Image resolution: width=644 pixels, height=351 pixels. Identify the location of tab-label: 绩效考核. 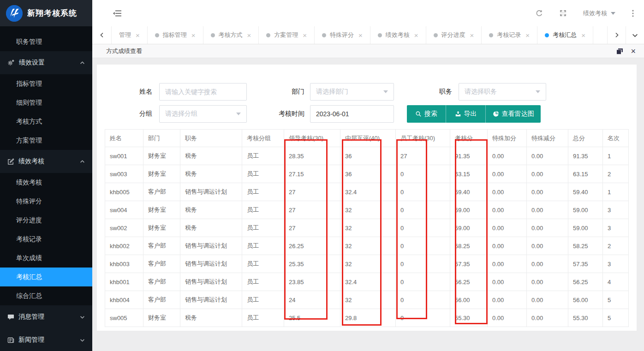
(398, 35).